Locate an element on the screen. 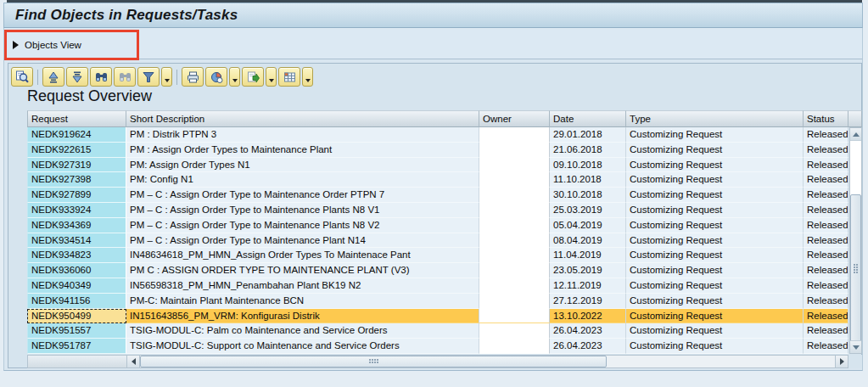  scroll-down-button is located at coordinates (855, 346).